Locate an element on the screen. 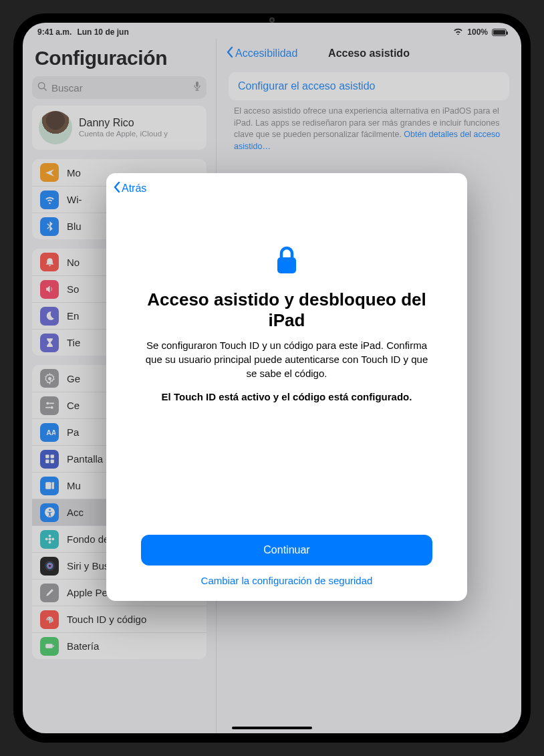 Image resolution: width=544 pixels, height=756 pixels. modal-back-button: Atrás is located at coordinates (130, 188).